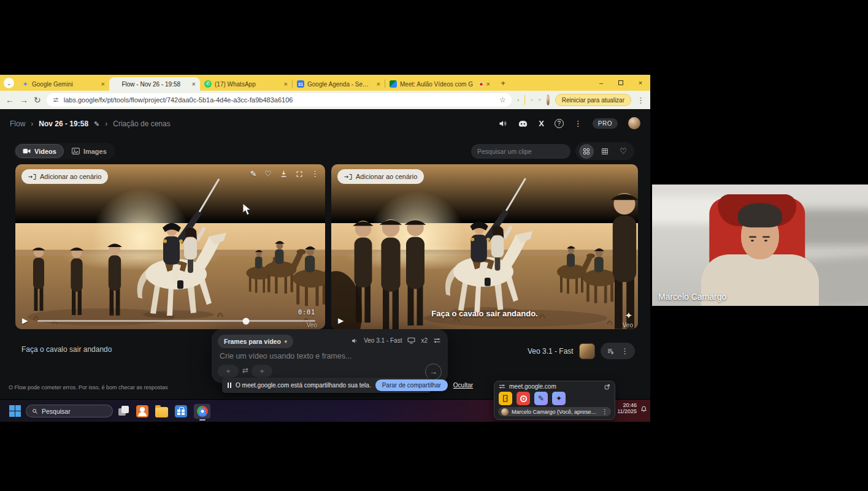 This screenshot has height=491, width=868. I want to click on maximize-icon, so click(621, 83).